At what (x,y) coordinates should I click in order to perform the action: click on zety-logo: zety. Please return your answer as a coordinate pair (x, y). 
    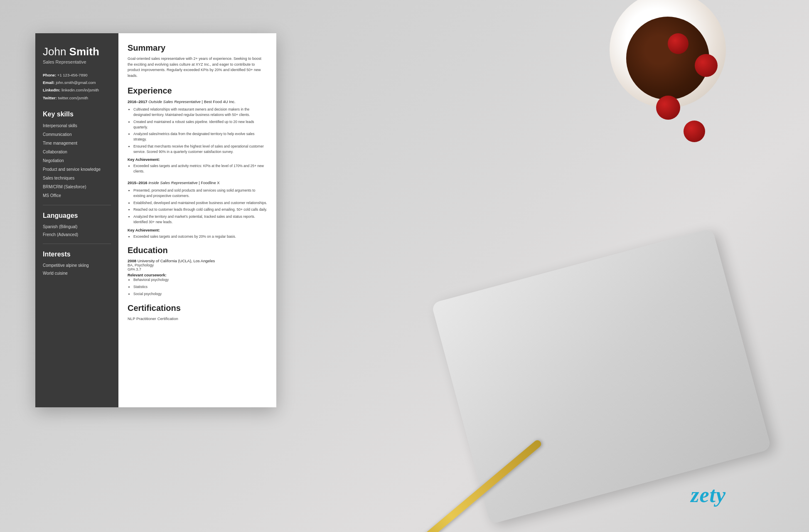
    Looking at the image, I should click on (708, 495).